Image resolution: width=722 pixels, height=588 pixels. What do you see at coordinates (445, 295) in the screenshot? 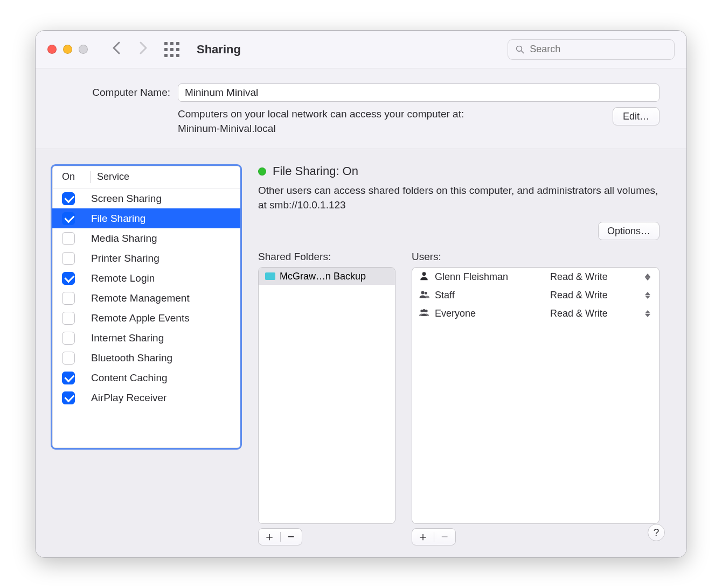
I see `user-name: Staff` at bounding box center [445, 295].